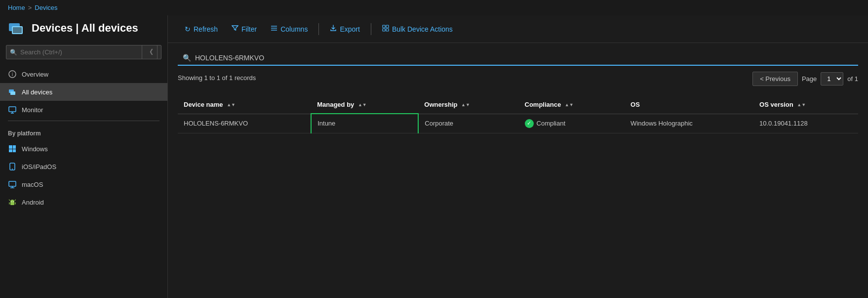 Image resolution: width=868 pixels, height=298 pixels. What do you see at coordinates (289, 29) in the screenshot?
I see `columns-button: Columns` at bounding box center [289, 29].